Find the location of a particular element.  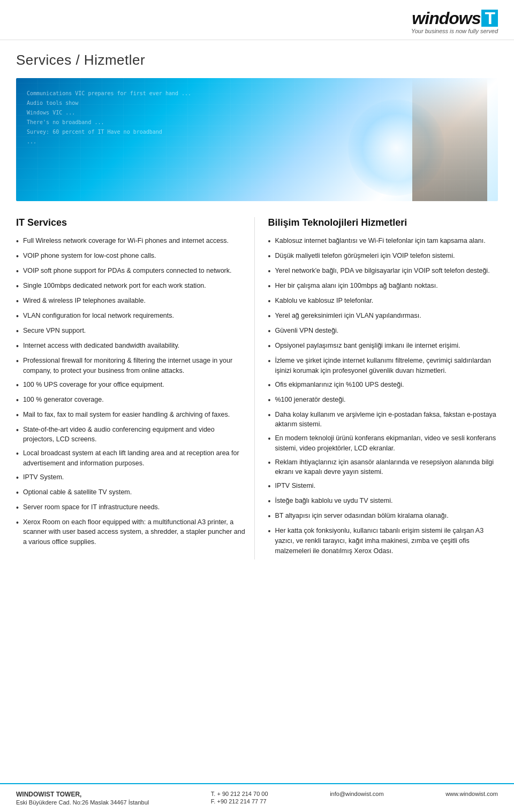

list-item: İzleme ve şirket içinde internet kullanı… is located at coordinates (383, 366).